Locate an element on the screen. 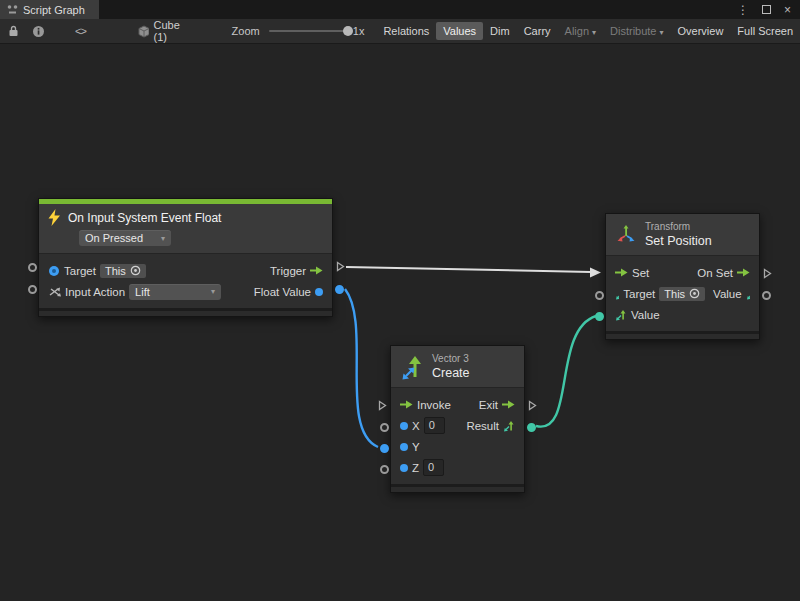  dim-button: Dim is located at coordinates (500, 31).